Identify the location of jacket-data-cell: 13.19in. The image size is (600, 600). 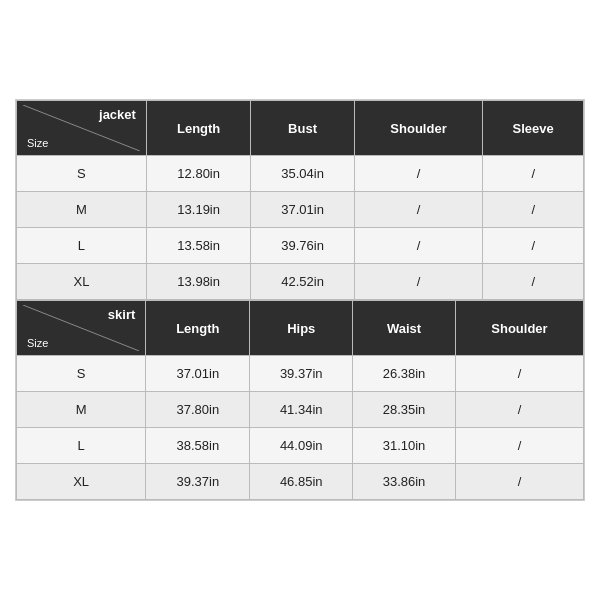
(198, 210).